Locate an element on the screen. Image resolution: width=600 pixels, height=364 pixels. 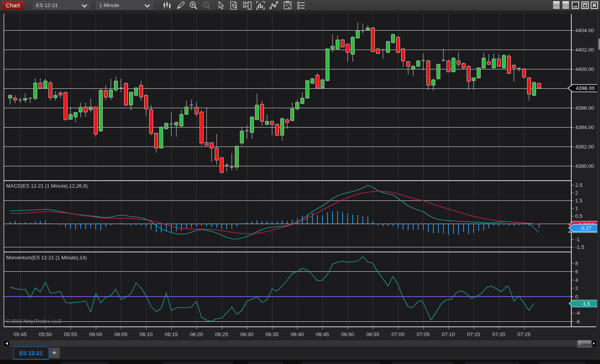
svg-text: 4404.00 is located at coordinates (584, 30).